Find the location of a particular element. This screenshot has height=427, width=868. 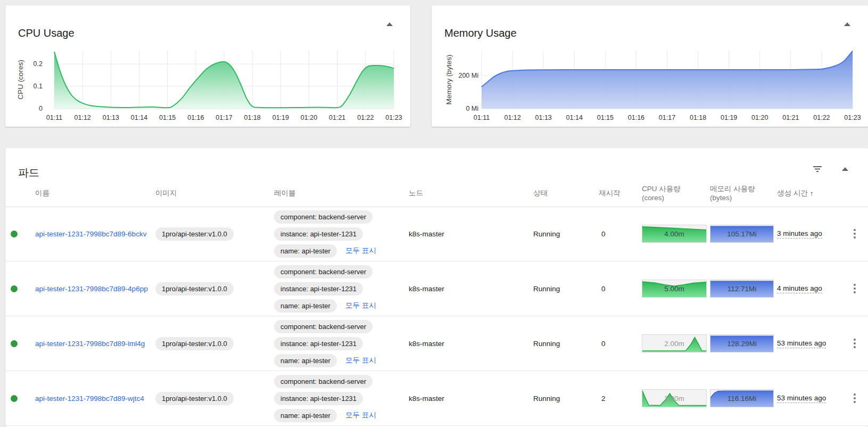

svg-text: 01:12 is located at coordinates (512, 118).